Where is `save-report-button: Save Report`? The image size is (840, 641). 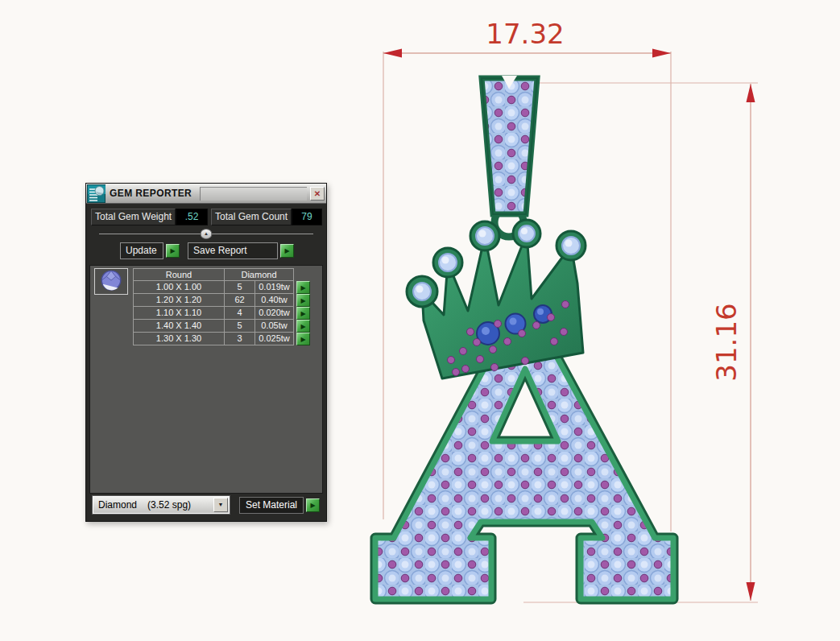
save-report-button: Save Report is located at coordinates (233, 251).